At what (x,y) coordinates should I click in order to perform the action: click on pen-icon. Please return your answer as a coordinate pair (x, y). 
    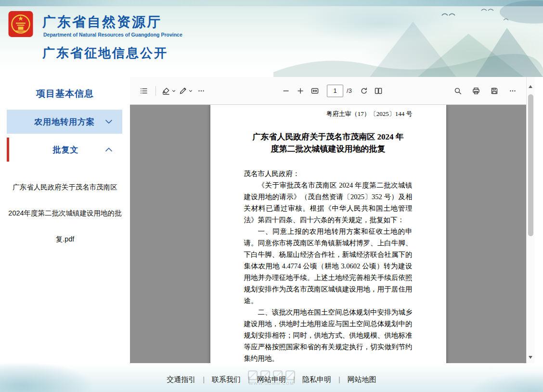
    Looking at the image, I should click on (183, 91).